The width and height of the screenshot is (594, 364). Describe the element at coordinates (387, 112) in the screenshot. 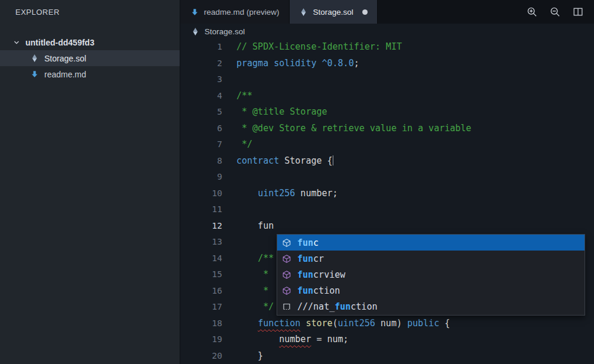

I see `code-line-5: 5 * @title Storage` at that location.